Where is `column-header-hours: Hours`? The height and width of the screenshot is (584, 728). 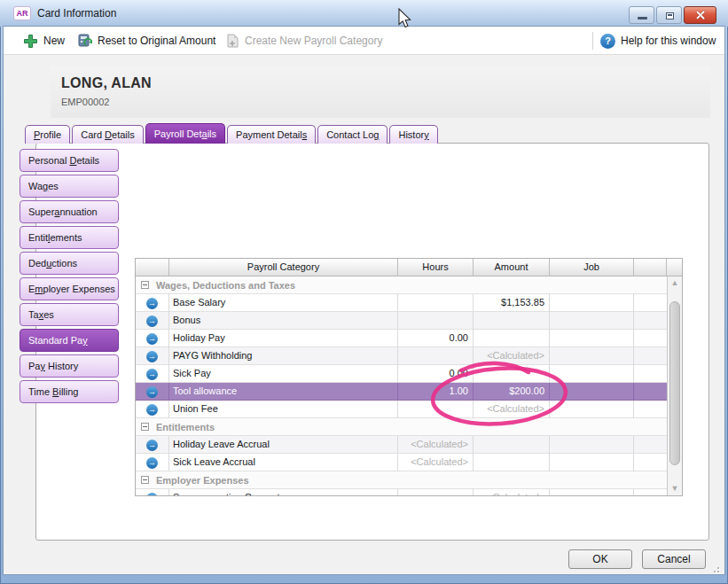
column-header-hours: Hours is located at coordinates (436, 268).